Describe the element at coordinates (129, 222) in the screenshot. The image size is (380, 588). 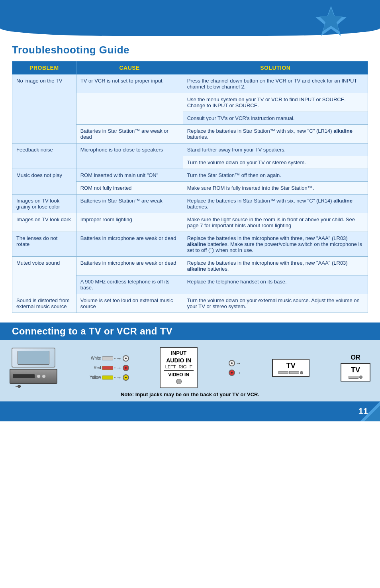
I see `cause-cell: Improper room lighting` at that location.